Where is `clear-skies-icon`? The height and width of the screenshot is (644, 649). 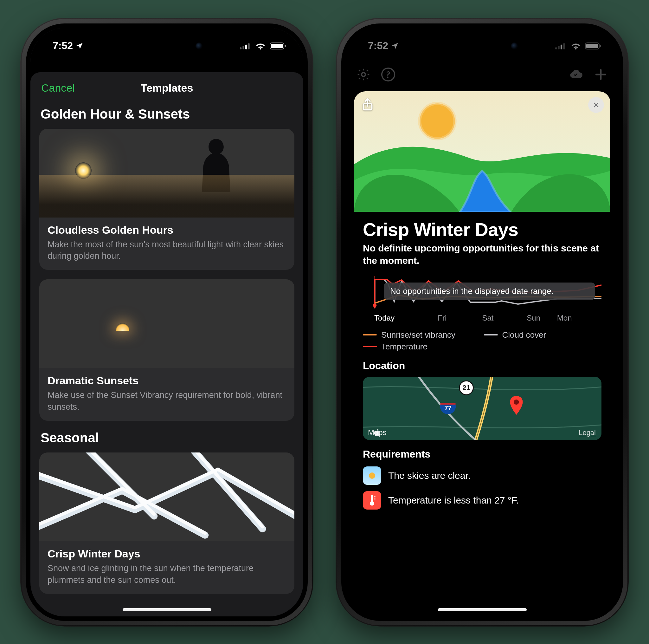
clear-skies-icon is located at coordinates (372, 476).